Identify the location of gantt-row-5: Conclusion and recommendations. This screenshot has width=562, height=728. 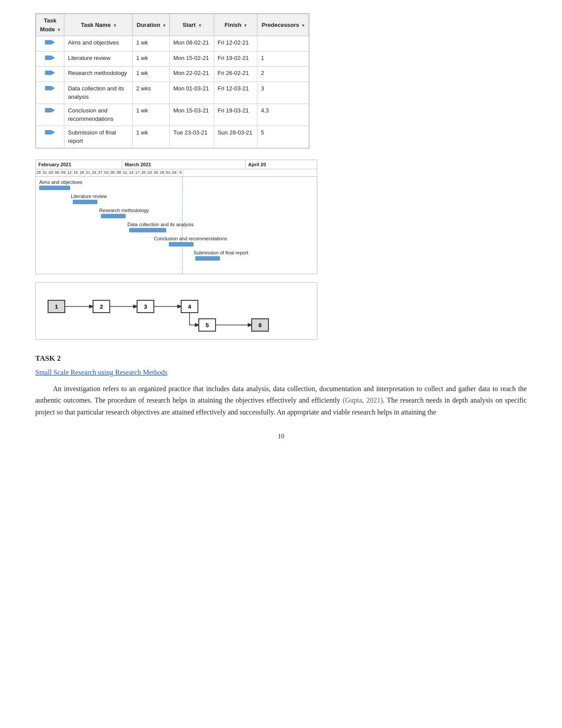
(176, 240).